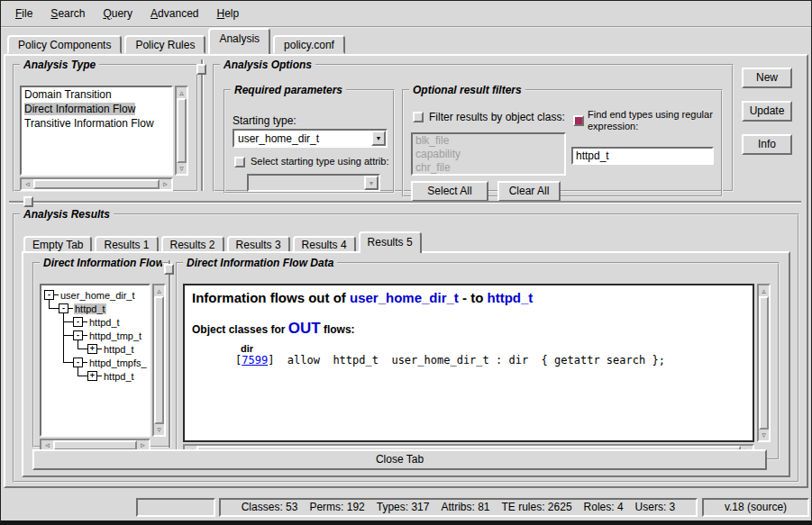  I want to click on rule-line: [7599] allow httpd_t user_home_dir_t : d…, so click(490, 360).